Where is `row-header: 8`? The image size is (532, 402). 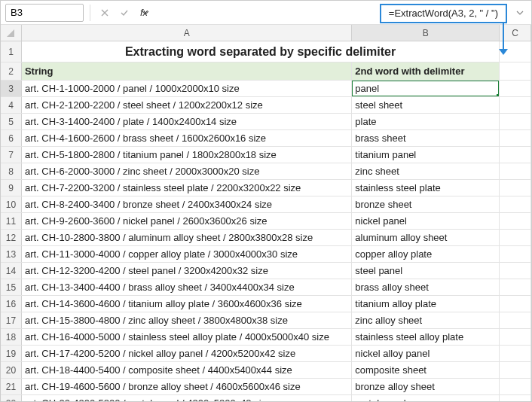
row-header: 8 is located at coordinates (11, 172).